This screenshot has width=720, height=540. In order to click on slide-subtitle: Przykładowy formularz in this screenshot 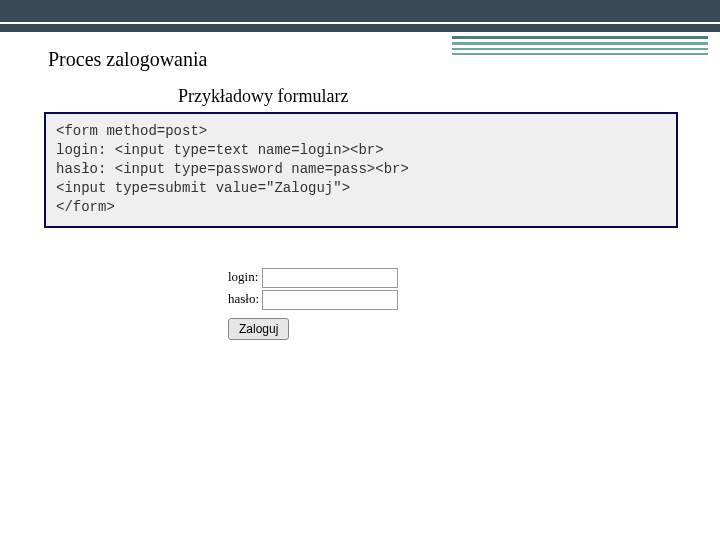, I will do `click(263, 96)`.